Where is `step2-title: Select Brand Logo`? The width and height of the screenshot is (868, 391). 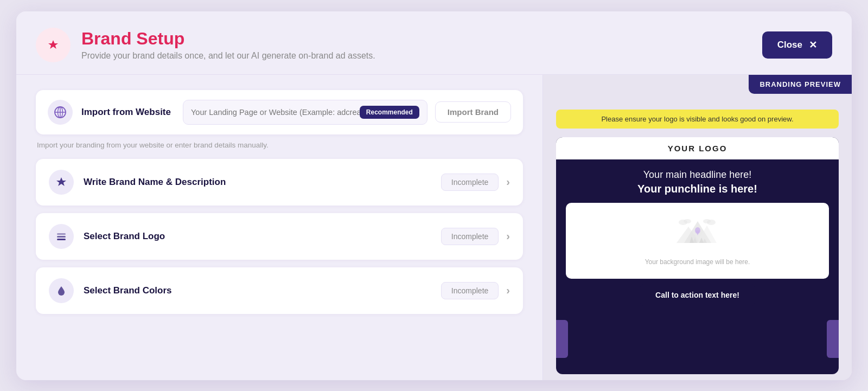
step2-title: Select Brand Logo is located at coordinates (263, 236).